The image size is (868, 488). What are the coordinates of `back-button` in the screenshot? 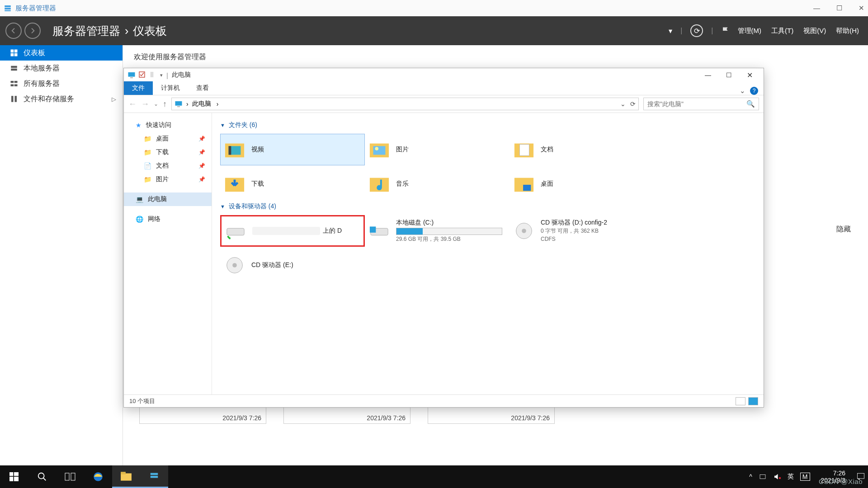 It's located at (14, 31).